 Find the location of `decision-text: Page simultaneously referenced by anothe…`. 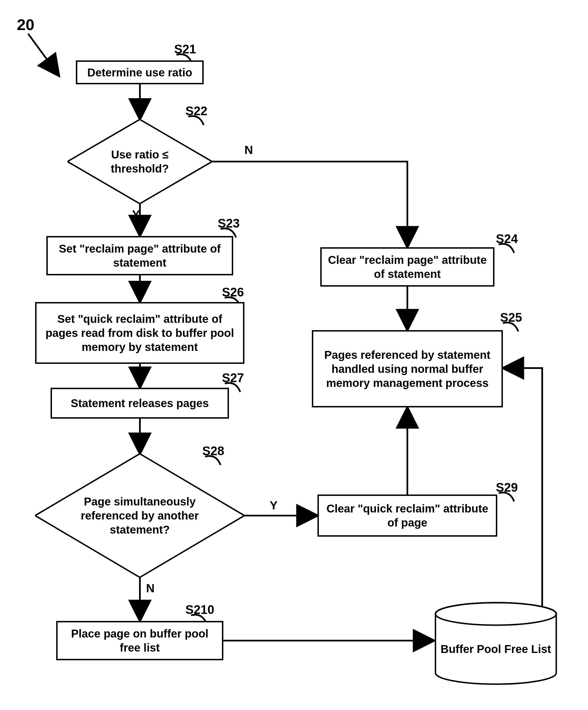

decision-text: Page simultaneously referenced by anothe… is located at coordinates (140, 516).